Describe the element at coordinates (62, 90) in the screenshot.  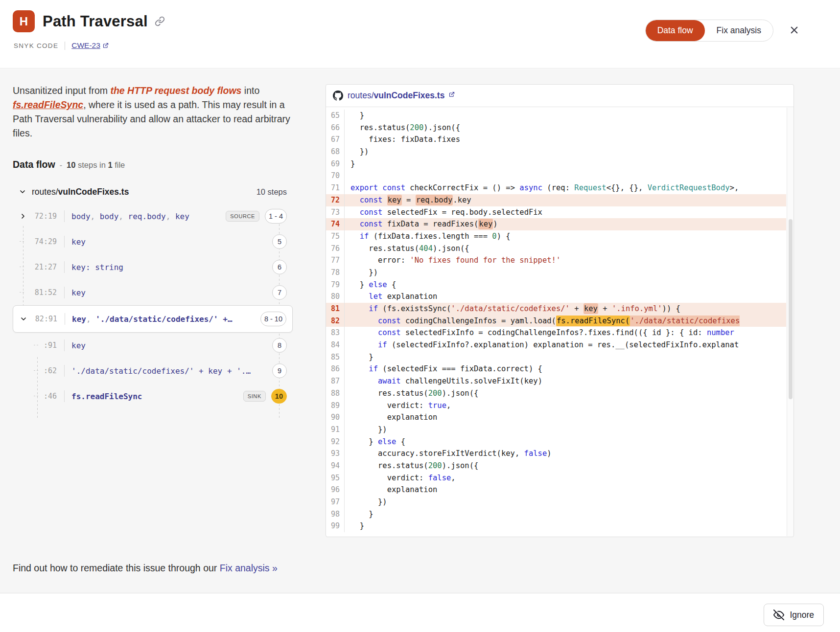
I see `description-text: Unsanitized input from` at that location.